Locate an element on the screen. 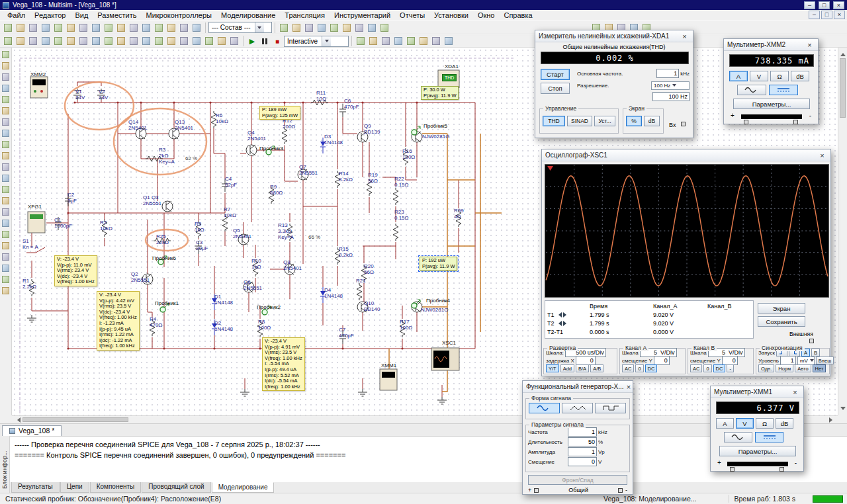 The height and width of the screenshot is (504, 847). design-toolbox-icon is located at coordinates (284, 28).